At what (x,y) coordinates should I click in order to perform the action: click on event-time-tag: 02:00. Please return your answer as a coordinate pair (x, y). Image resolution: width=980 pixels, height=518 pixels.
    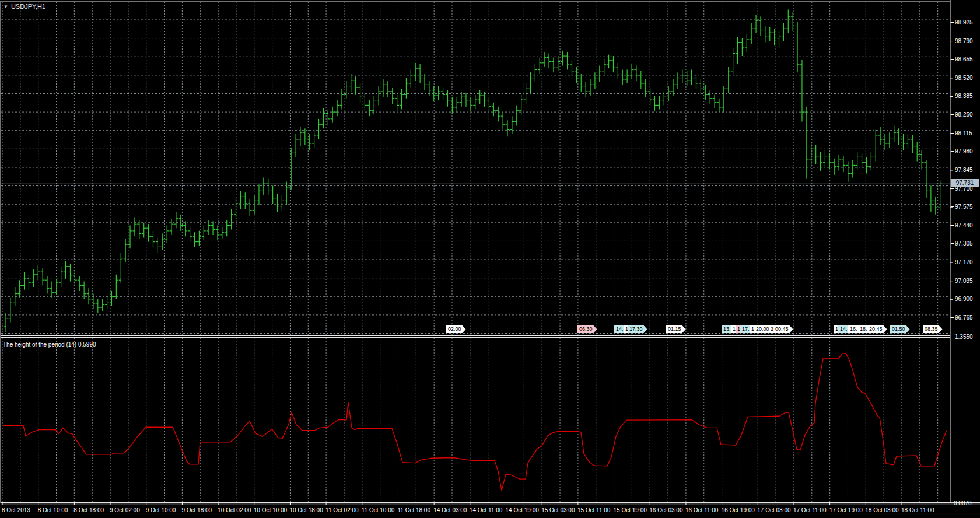
    Looking at the image, I should click on (456, 329).